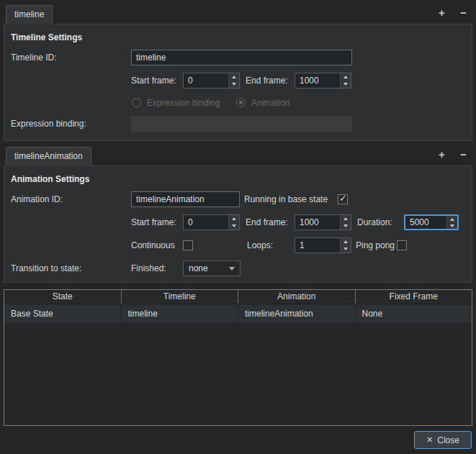 The height and width of the screenshot is (454, 476). I want to click on cell-animation: timelineAnimation, so click(297, 314).